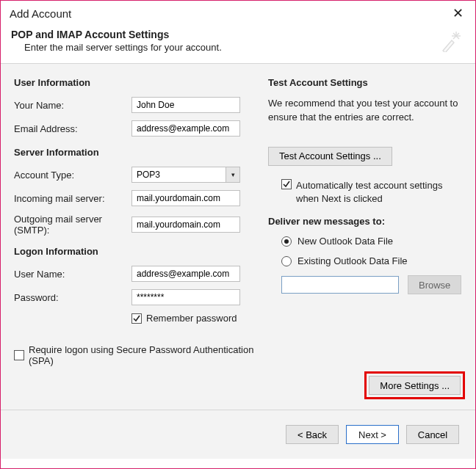  Describe the element at coordinates (458, 13) in the screenshot. I see `close-icon: ✕` at that location.